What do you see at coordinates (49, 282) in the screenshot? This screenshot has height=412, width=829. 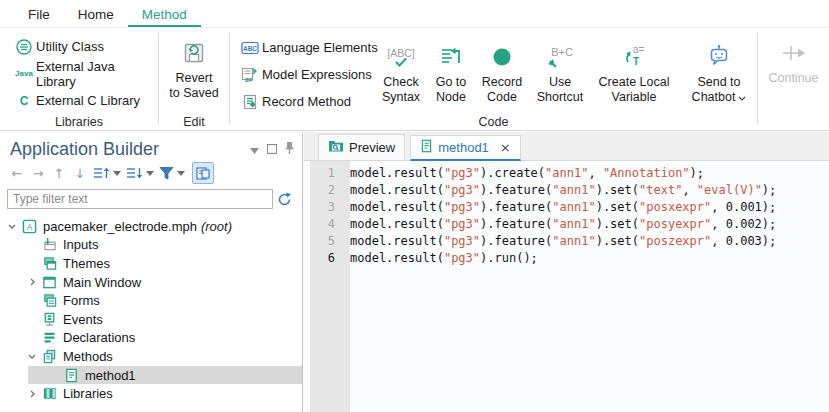 I see `main-window-icon` at bounding box center [49, 282].